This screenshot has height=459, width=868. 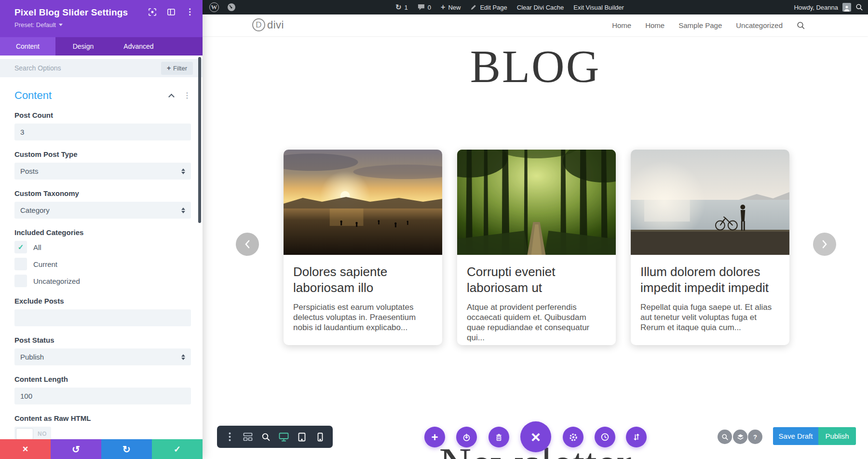 What do you see at coordinates (126, 449) in the screenshot?
I see `redo-icon: ↻` at bounding box center [126, 449].